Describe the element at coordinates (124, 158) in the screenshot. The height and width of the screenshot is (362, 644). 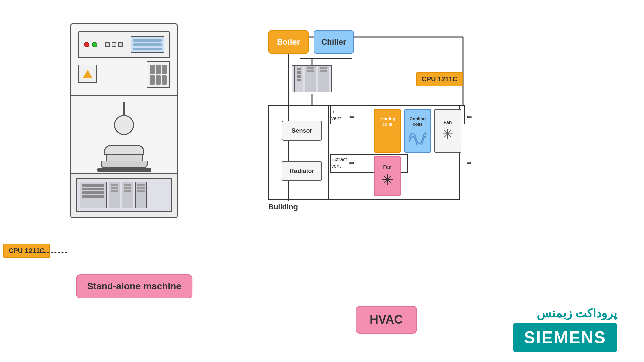
I see `belt-mid` at that location.